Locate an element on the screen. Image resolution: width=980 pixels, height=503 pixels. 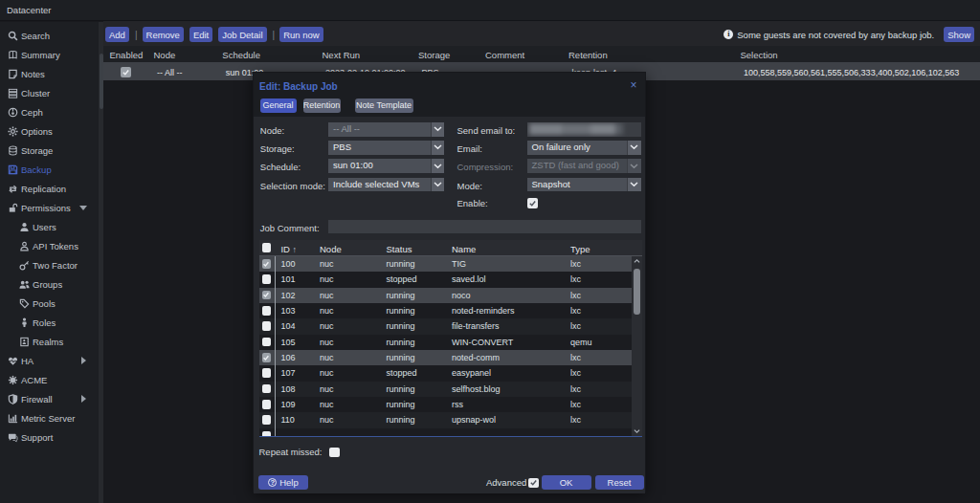
column-header-storage: Storage is located at coordinates (434, 55).